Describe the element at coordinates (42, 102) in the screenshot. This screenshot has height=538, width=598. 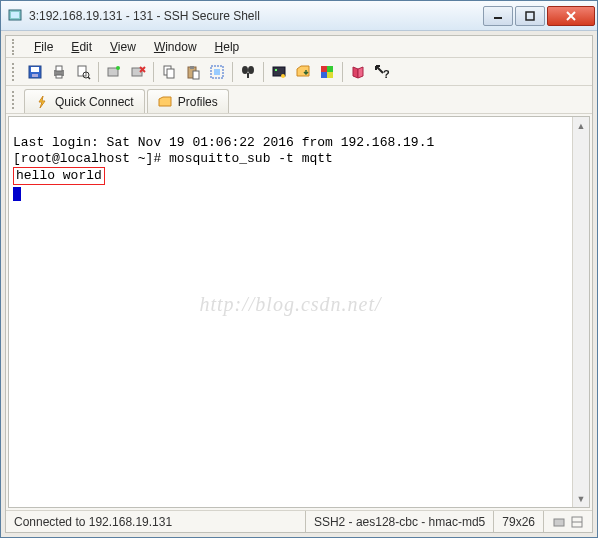
I see `lightning-icon` at that location.